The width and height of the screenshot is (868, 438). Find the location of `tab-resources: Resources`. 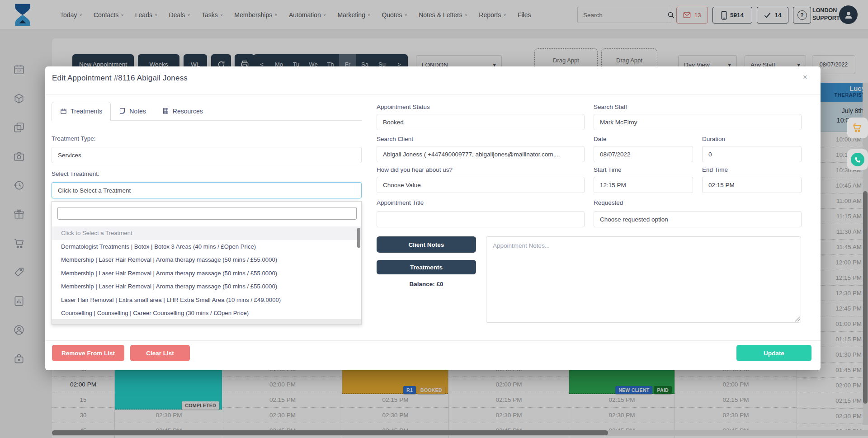

tab-resources: Resources is located at coordinates (183, 111).